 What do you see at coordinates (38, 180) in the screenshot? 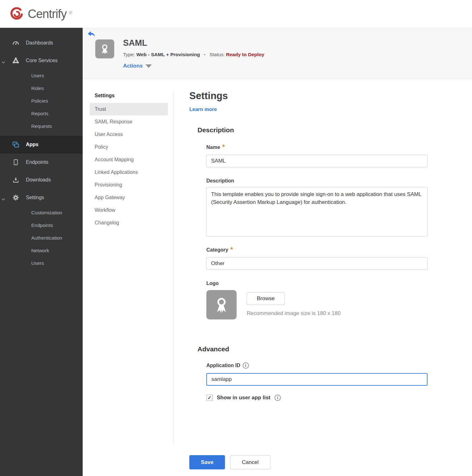
I see `sidebar-item-label: Downloads` at bounding box center [38, 180].